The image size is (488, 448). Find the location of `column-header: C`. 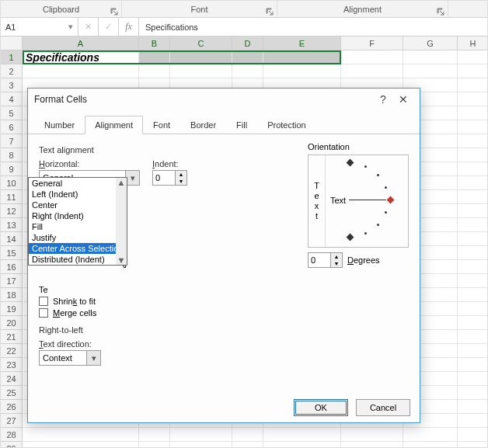

column-header: C is located at coordinates (201, 43).